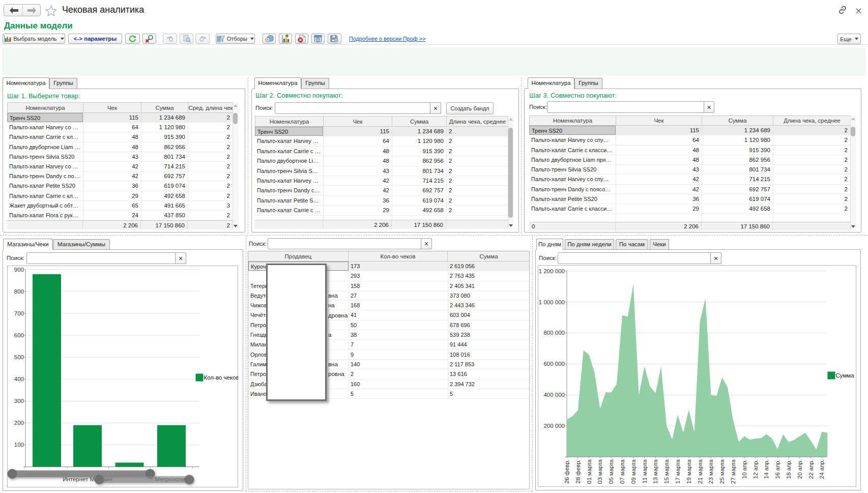 This screenshot has height=493, width=868. Describe the element at coordinates (846, 375) in the screenshot. I see `svg-text: Сумма` at that location.